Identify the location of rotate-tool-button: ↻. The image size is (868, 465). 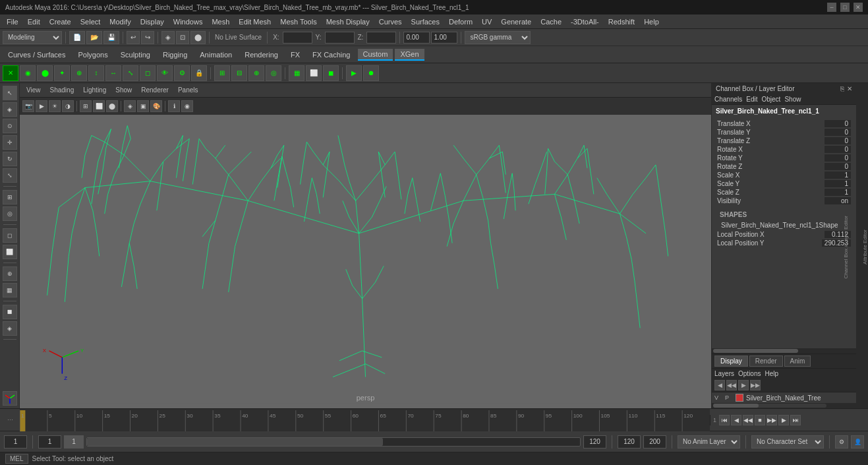
(10, 159).